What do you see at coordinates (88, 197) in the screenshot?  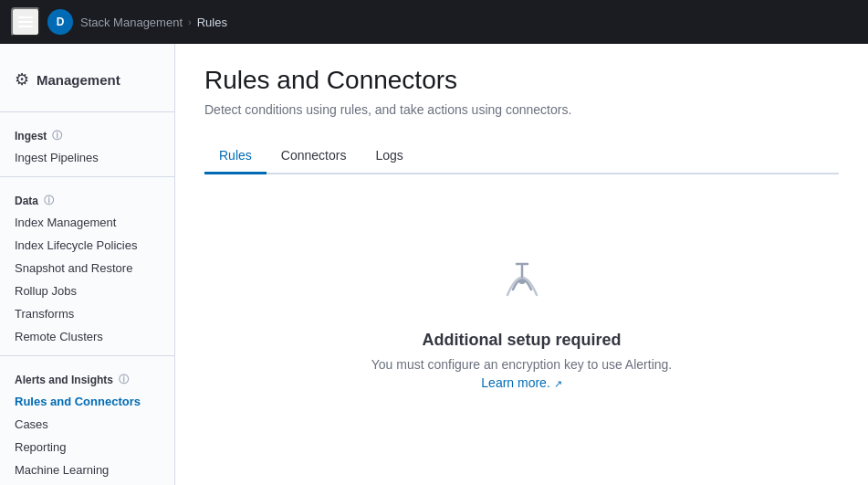 I see `sidebar-section-data: Data ⓘ` at bounding box center [88, 197].